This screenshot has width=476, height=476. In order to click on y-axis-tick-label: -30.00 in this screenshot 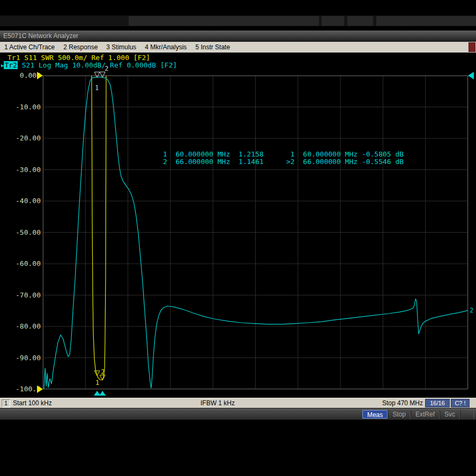, I will do `click(20, 169)`.